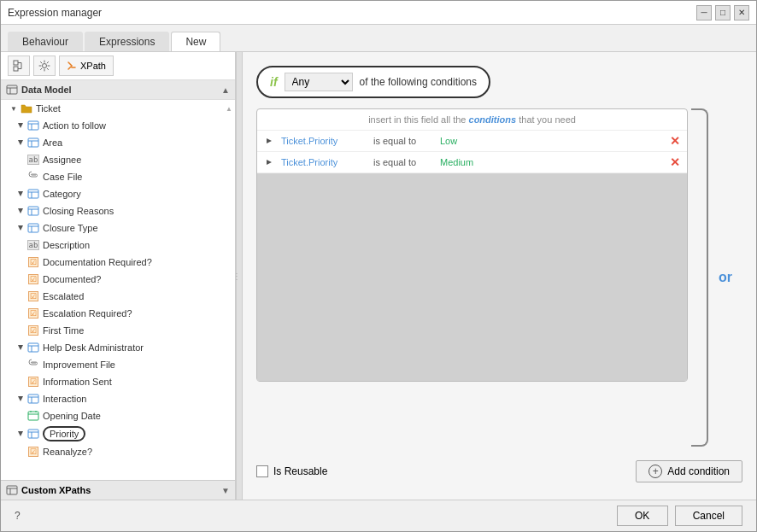  Describe the element at coordinates (33, 160) in the screenshot. I see `assignee-icon: ab` at that location.